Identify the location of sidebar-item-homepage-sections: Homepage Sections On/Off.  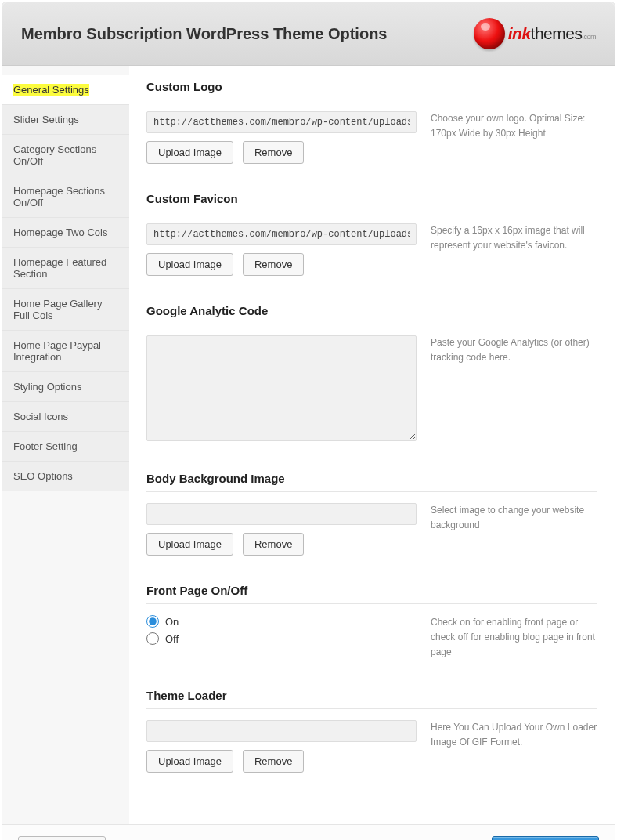
(66, 197).